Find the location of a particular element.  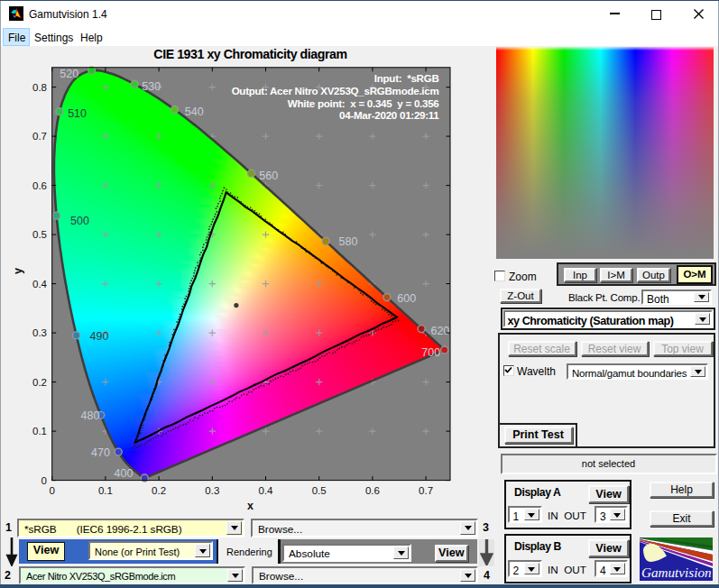

svg-text: x is located at coordinates (251, 506).